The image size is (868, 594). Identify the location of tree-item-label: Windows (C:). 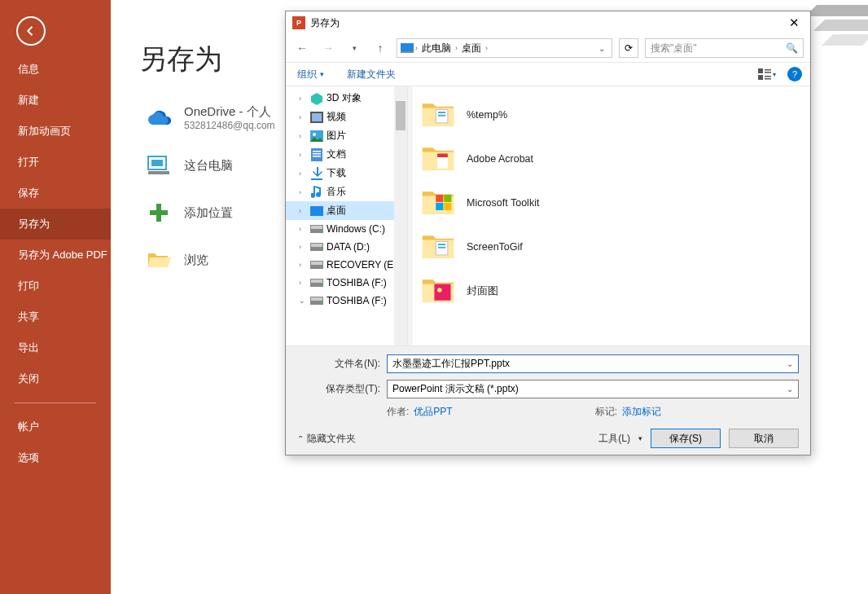
(356, 229).